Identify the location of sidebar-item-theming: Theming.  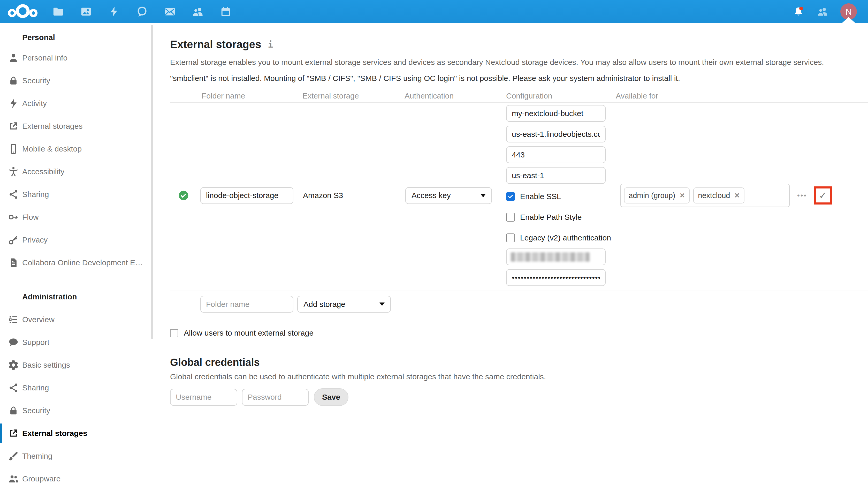
(77, 456).